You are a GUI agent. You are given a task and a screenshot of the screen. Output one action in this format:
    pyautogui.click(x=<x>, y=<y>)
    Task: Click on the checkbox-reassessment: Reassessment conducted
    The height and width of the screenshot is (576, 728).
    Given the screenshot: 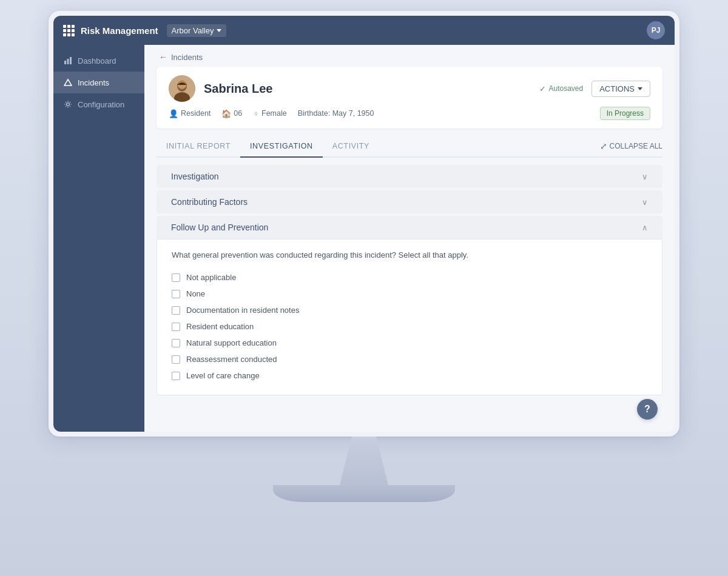 What is the action you would take?
    pyautogui.click(x=410, y=359)
    